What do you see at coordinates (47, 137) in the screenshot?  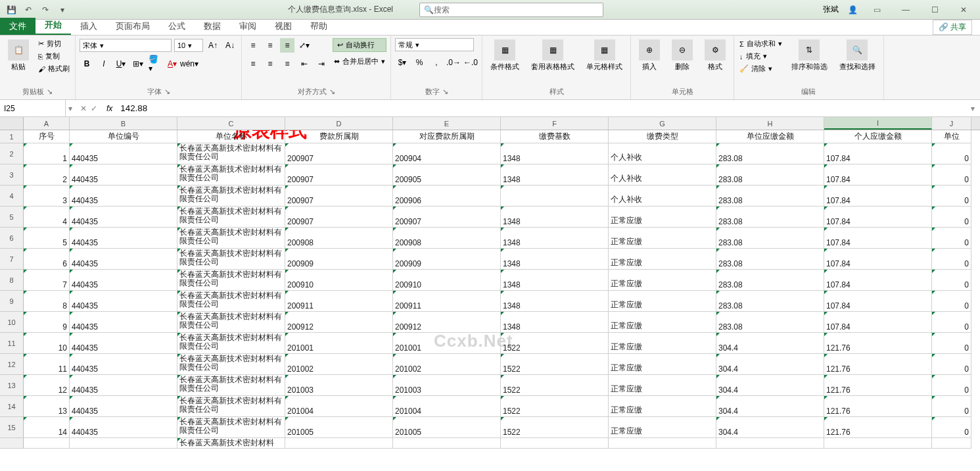 I see `header-cell: 序号` at bounding box center [47, 137].